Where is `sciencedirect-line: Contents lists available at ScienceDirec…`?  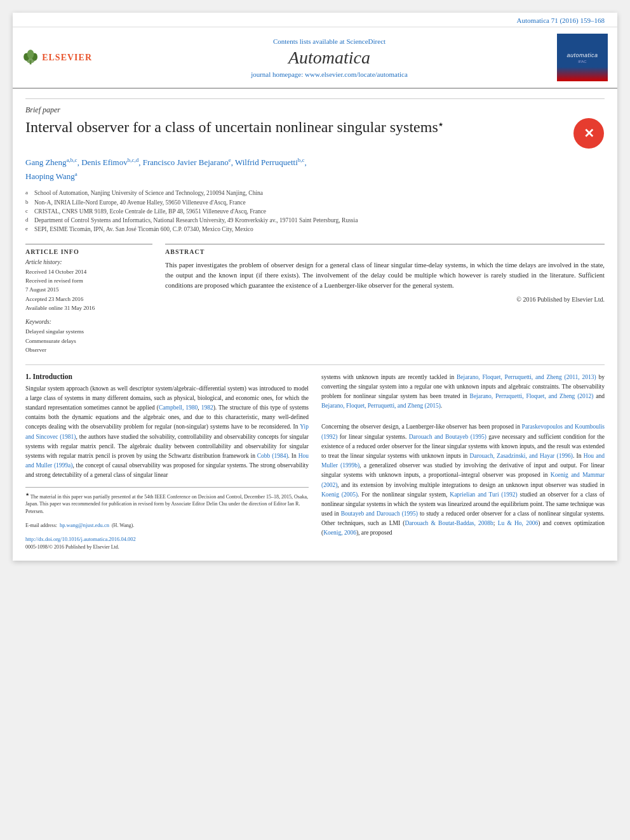
sciencedirect-line: Contents lists available at ScienceDirec… is located at coordinates (329, 41).